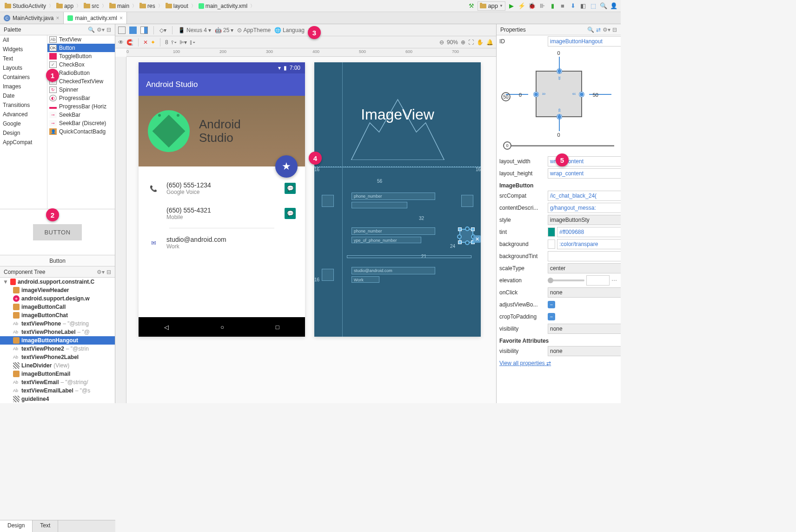 The width and height of the screenshot is (796, 532). I want to click on sdk-icon: ⬚, so click(593, 6).